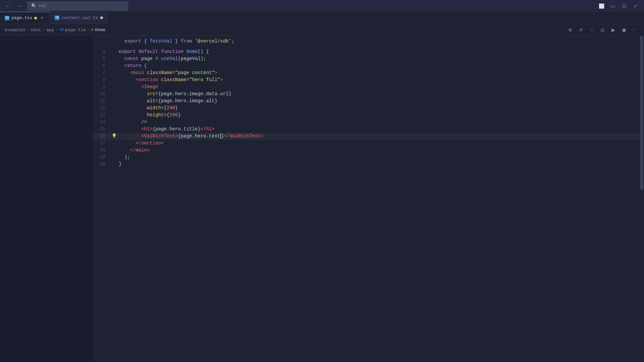 The image size is (644, 362). I want to click on breadcrumb-app: app, so click(50, 30).